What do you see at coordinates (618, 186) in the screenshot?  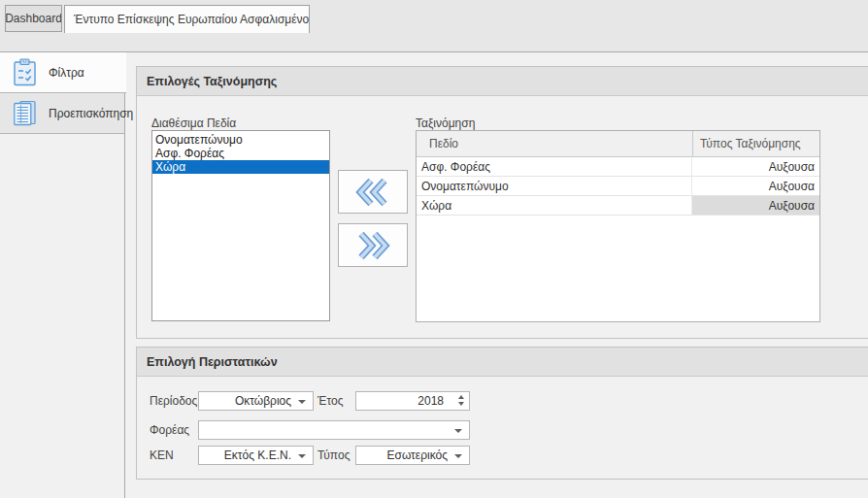 I see `table-row: Ονοματεπώνυμο Αυξουσα` at bounding box center [618, 186].